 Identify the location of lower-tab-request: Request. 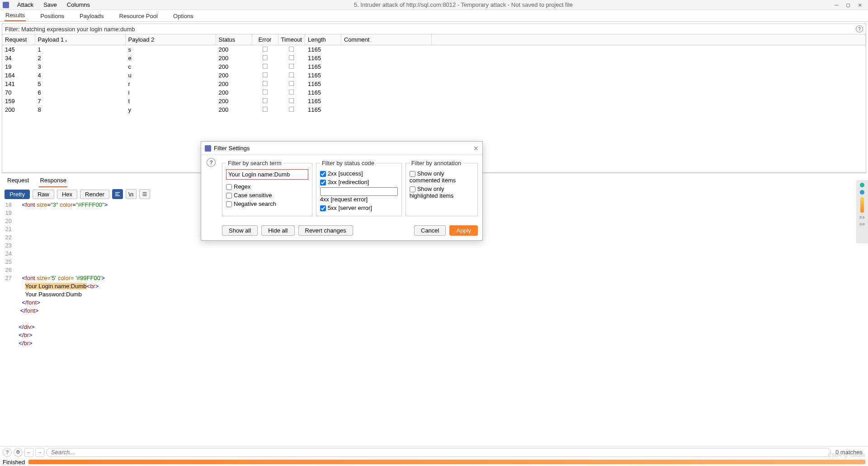
(18, 182).